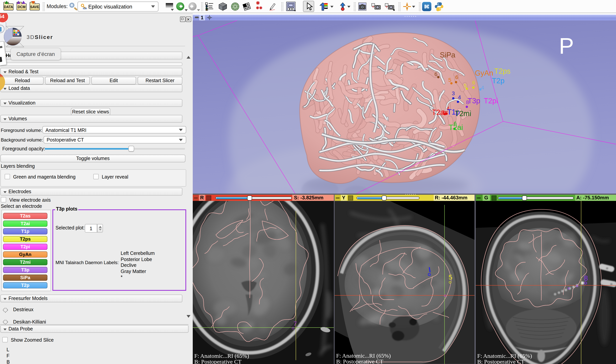 The image size is (616, 364). What do you see at coordinates (502, 71) in the screenshot?
I see `svg-text: T2ps` at bounding box center [502, 71].